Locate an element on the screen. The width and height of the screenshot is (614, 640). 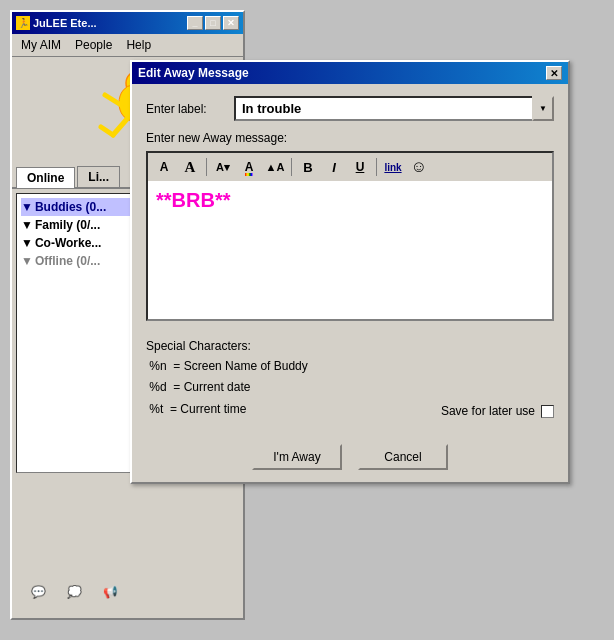
enter-msg-label: Enter new Away message: is located at coordinates (350, 138).